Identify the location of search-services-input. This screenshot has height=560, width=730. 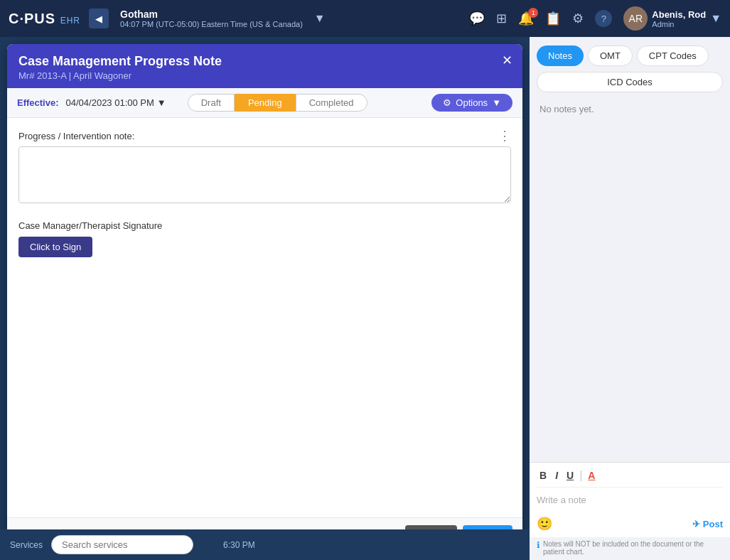
(122, 544).